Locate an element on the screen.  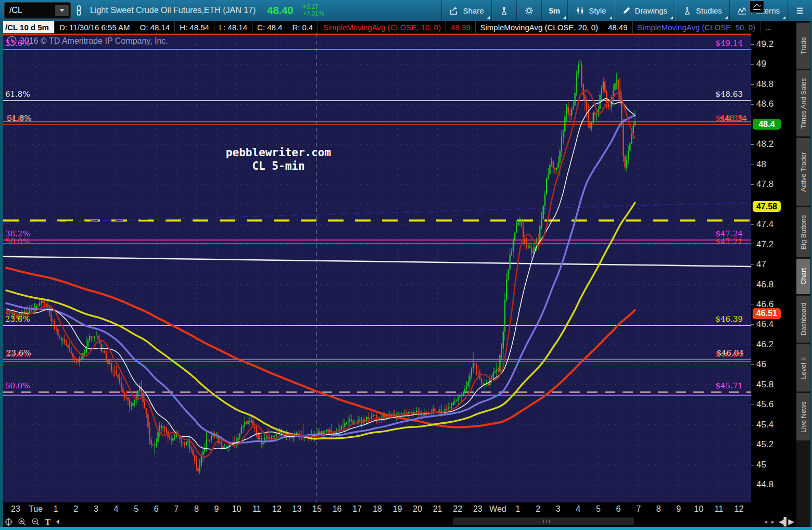
time-tick-label: 1 is located at coordinates (518, 509).